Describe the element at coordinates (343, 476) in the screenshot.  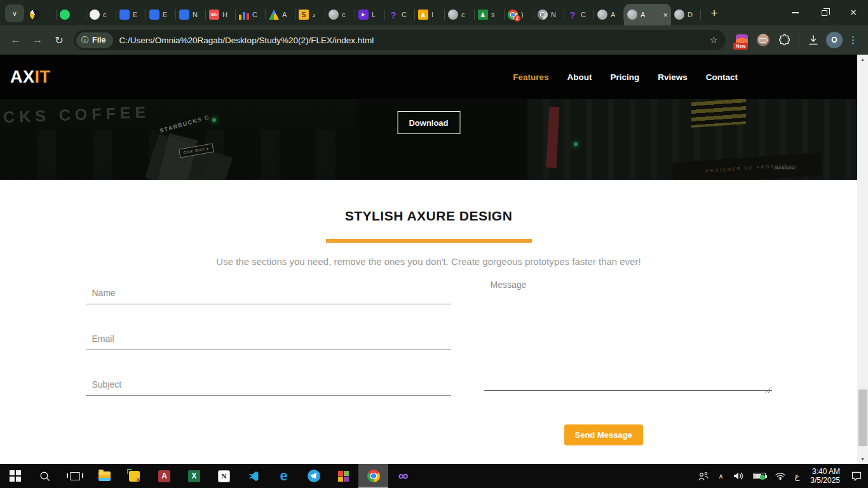
I see `microsoft-app-icon` at that location.